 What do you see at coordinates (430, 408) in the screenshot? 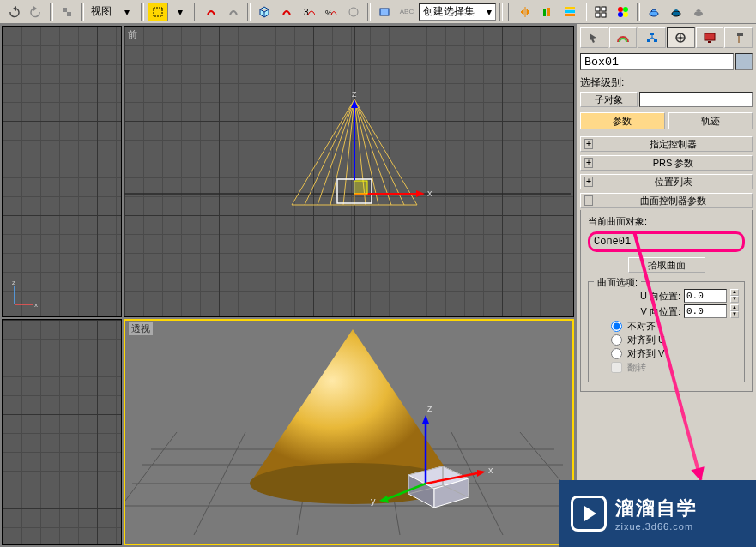
I see `svg-text: z` at bounding box center [430, 408].